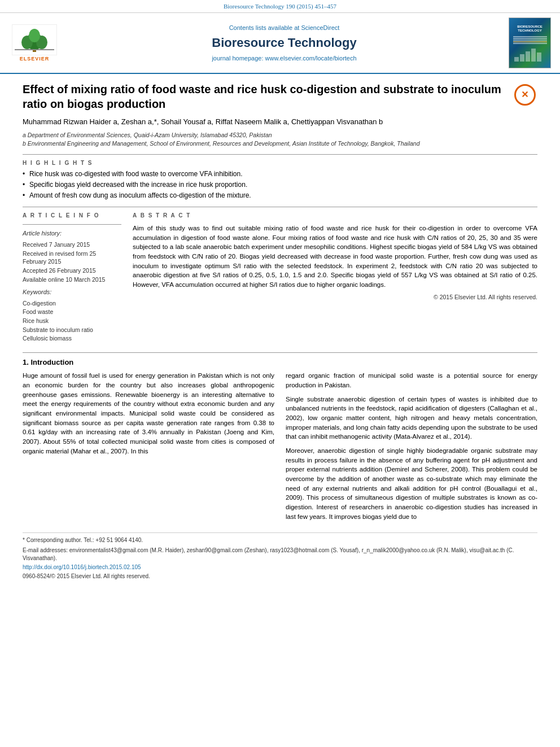  I want to click on elsevier-text: ELSEVIER, so click(35, 59).